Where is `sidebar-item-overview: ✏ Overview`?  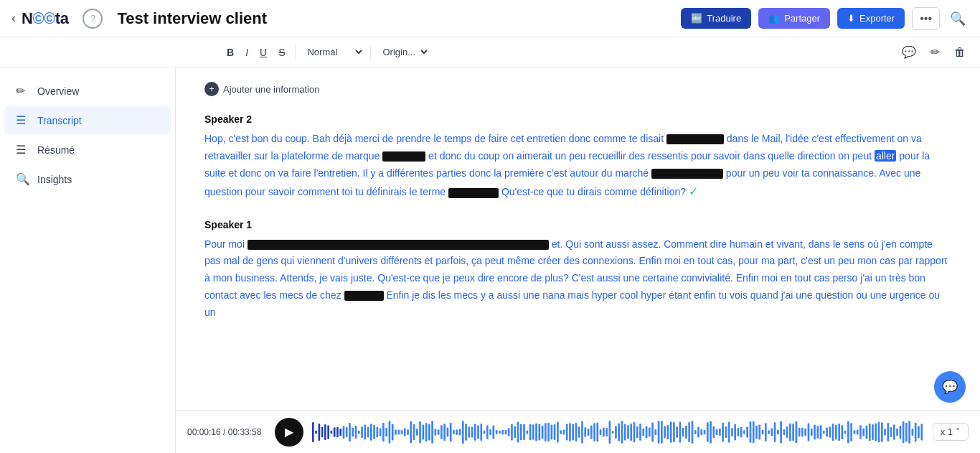
sidebar-item-overview: ✏ Overview is located at coordinates (88, 90).